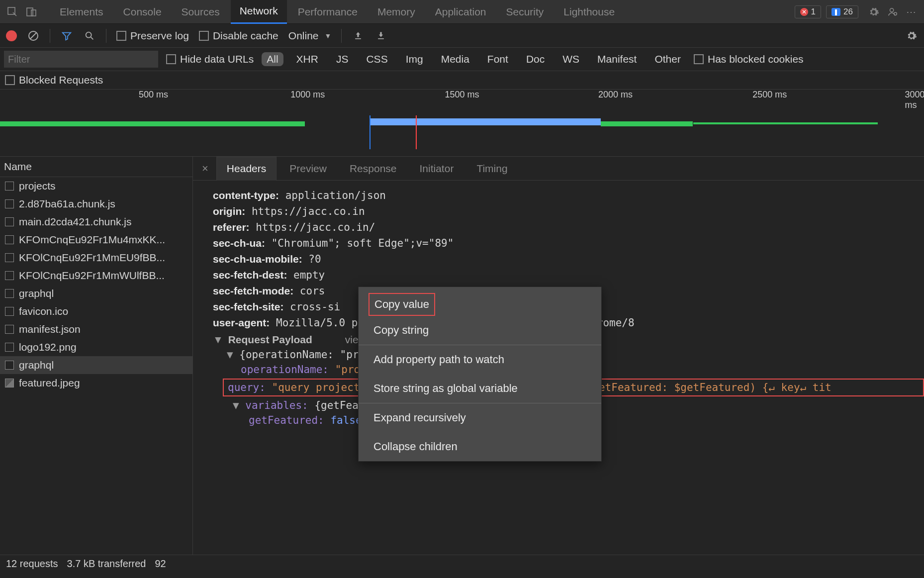 The width and height of the screenshot is (924, 578). I want to click on disable-cache-checkbox: Disable cache, so click(239, 36).